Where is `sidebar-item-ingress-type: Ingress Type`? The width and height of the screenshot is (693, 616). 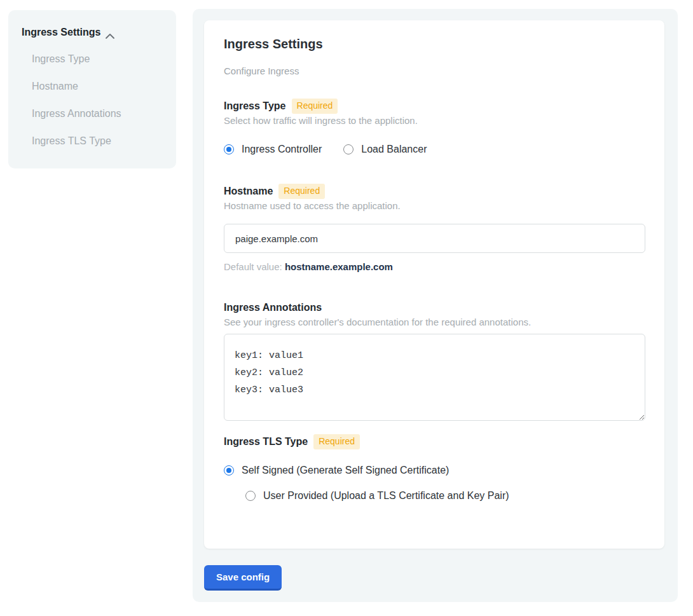
sidebar-item-ingress-type: Ingress Type is located at coordinates (98, 59).